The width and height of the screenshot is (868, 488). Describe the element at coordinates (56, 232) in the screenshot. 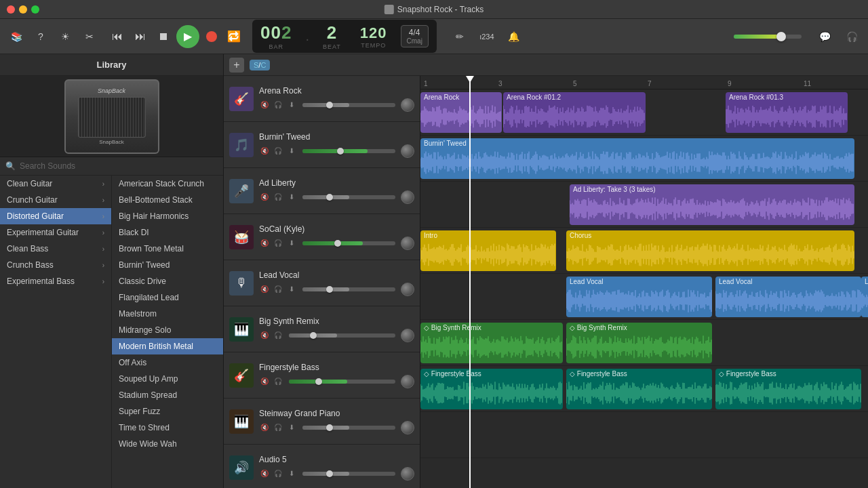

I see `library-category-item: Experimental Guitar›` at that location.